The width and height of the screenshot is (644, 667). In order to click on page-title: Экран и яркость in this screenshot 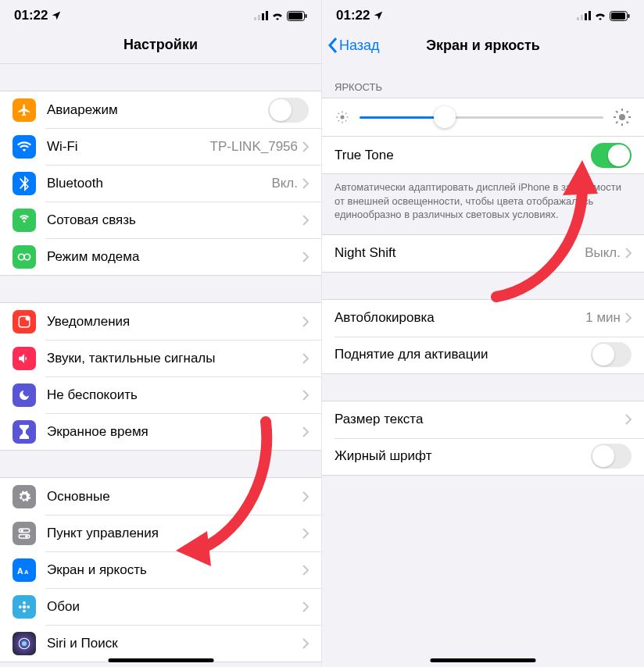, I will do `click(483, 45)`.